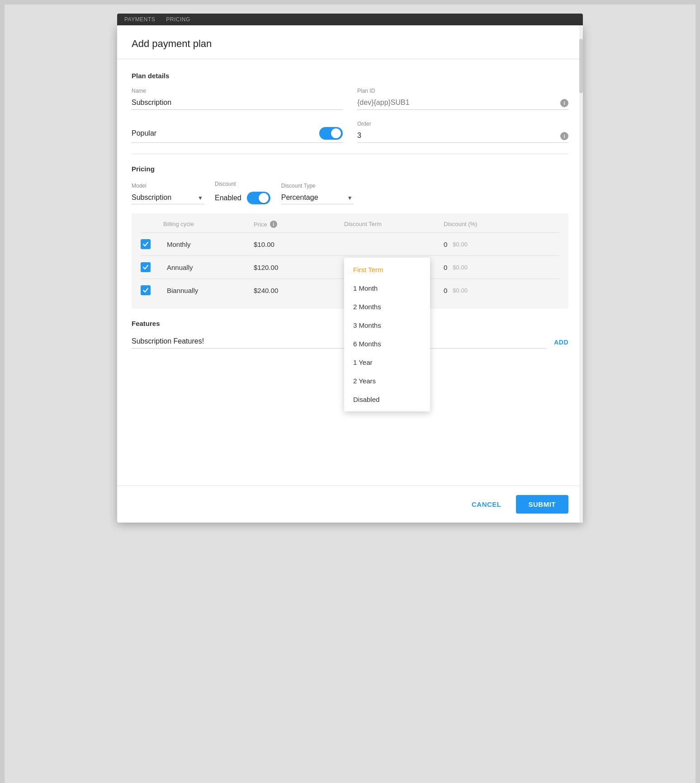 The width and height of the screenshot is (700, 783). What do you see at coordinates (387, 307) in the screenshot?
I see `dropdown-item-2months: 2 Months` at bounding box center [387, 307].